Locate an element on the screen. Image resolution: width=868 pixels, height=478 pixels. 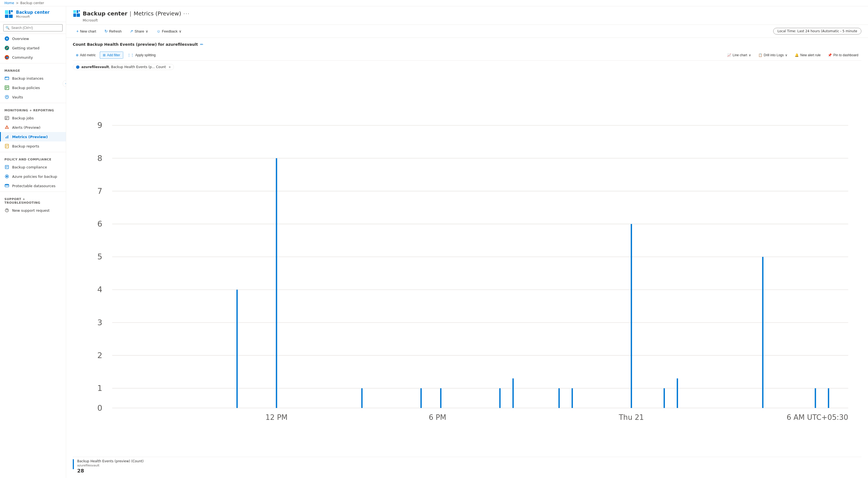
sidebar-item-backup-reports: Backup reports is located at coordinates (33, 146).